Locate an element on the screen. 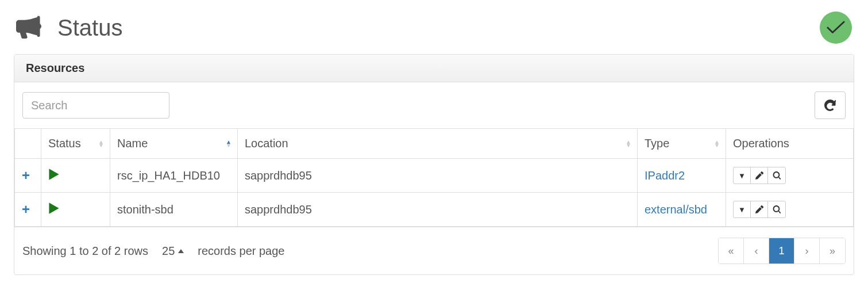  records-per-page-label: records per page is located at coordinates (241, 251).